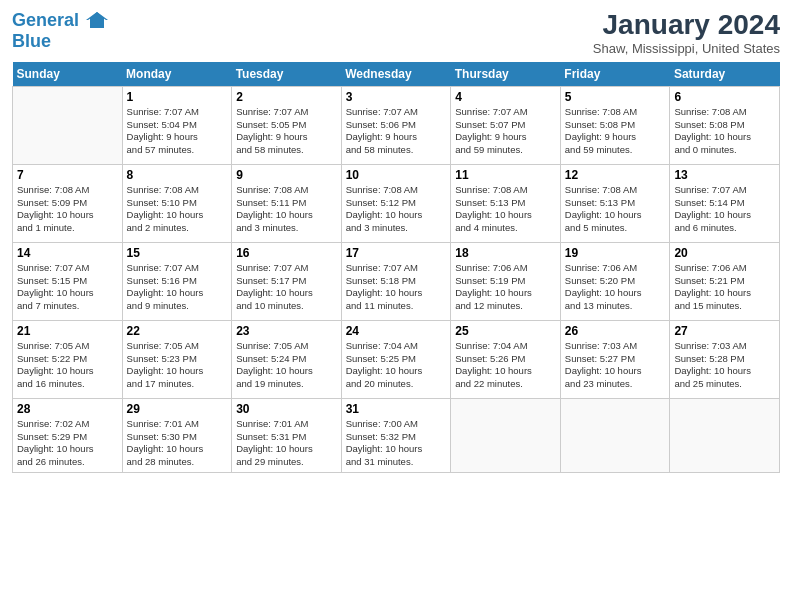  Describe the element at coordinates (506, 359) in the screenshot. I see `calendar-cell: 25Sunrise: 7:04 AMSunset: 5:26 PMDayligh…` at that location.